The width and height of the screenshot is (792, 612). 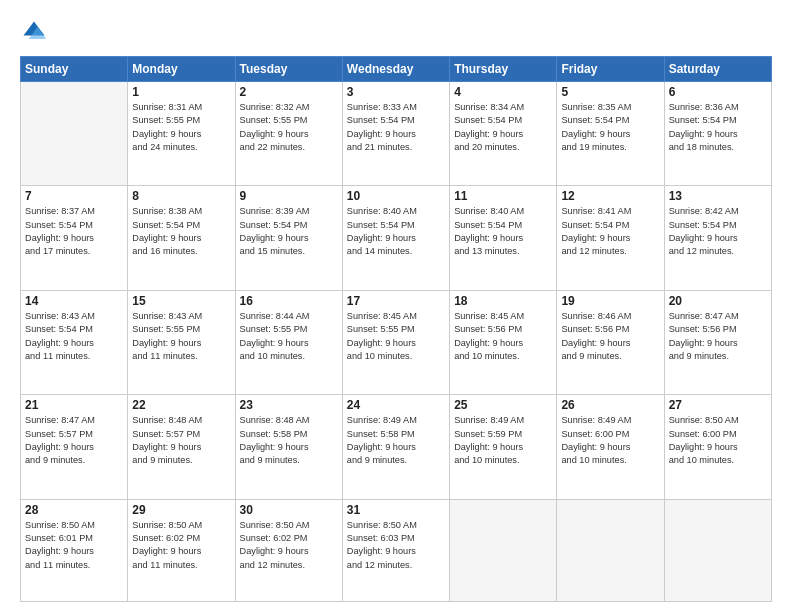 I want to click on calendar-day-cell: 14Sunrise: 8:43 AMSunset: 5:54 PMDayligh…, so click(x=74, y=342).